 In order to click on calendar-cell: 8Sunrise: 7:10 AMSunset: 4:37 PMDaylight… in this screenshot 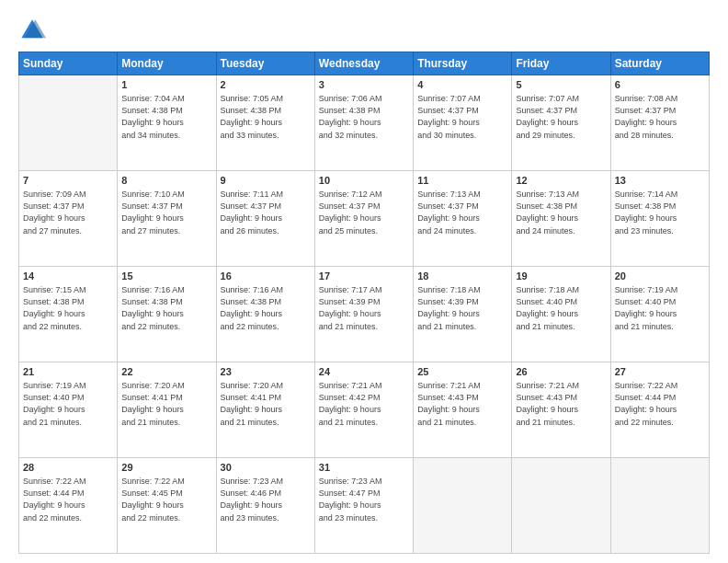, I will do `click(167, 219)`.